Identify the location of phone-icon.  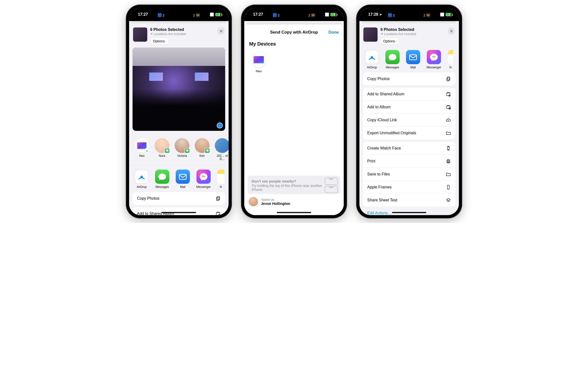
(448, 187).